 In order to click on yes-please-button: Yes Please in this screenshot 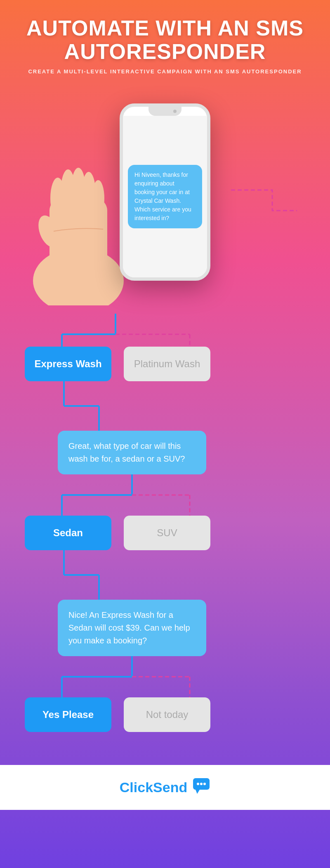, I will do `click(68, 715)`.